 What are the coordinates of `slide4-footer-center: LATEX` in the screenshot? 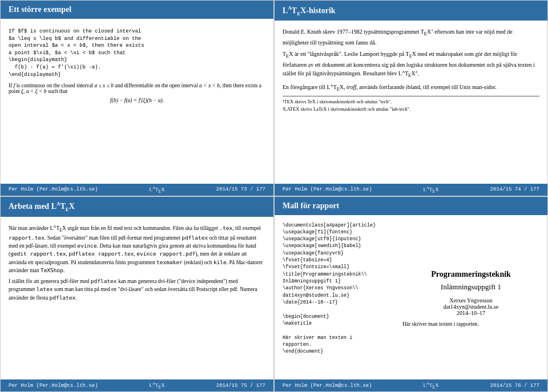 It's located at (432, 386).